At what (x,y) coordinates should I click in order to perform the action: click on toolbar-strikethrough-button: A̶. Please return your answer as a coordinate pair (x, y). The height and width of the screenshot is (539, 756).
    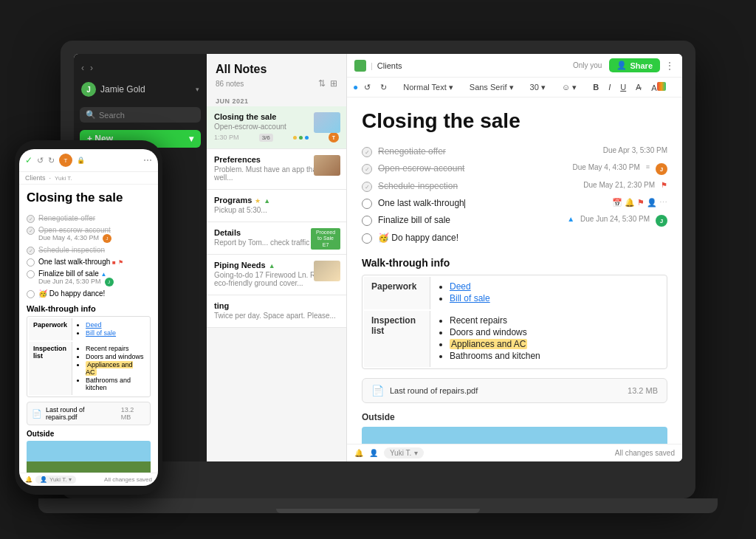
    Looking at the image, I should click on (639, 87).